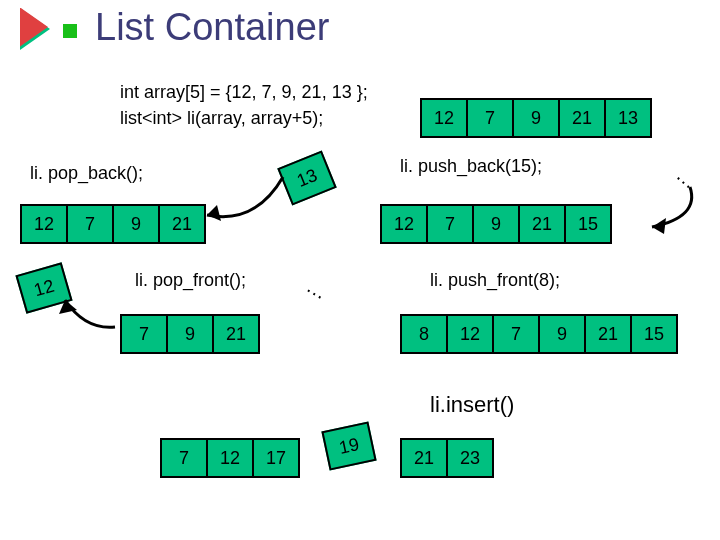 This screenshot has height=540, width=720. Describe the element at coordinates (70, 31) in the screenshot. I see `title-bullet-icon` at that location.